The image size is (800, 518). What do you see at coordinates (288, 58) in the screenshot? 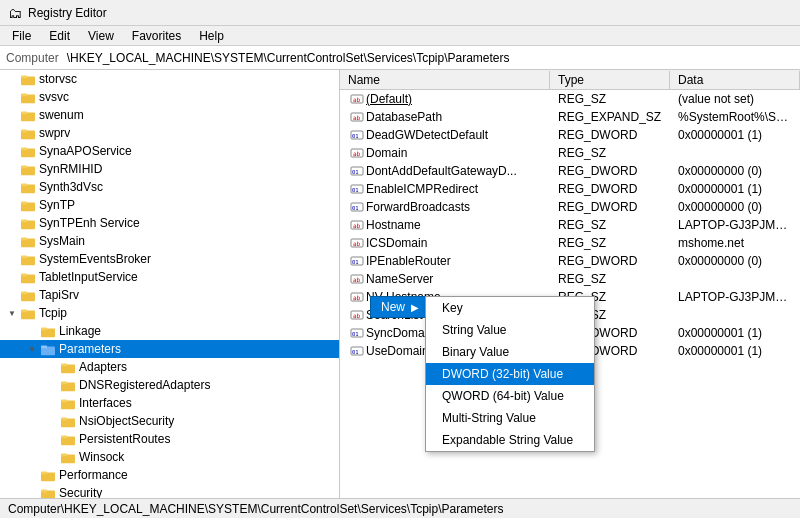
I see `address-path: \HKEY_LOCAL_MACHINE\SYSTEM\CurrentContro…` at bounding box center [288, 58].